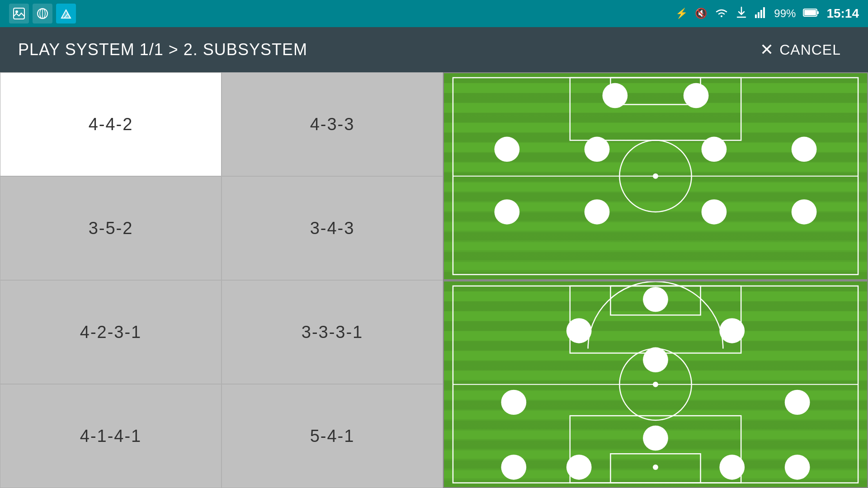 The image size is (868, 488). What do you see at coordinates (434, 50) in the screenshot?
I see `header: PLAY SYSTEM 1/1 > 2. SUBSYSTEM ✕ CANCEL` at bounding box center [434, 50].